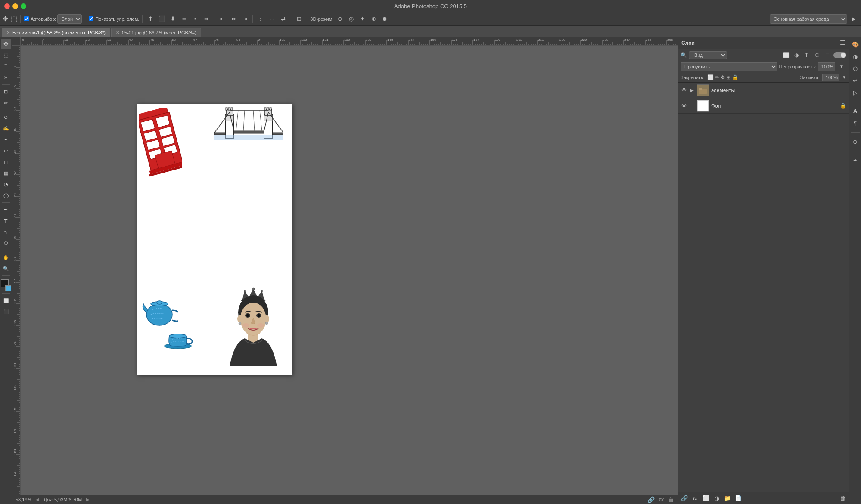 This screenshot has height=504, width=861. What do you see at coordinates (6, 44) in the screenshot?
I see `move-tool-btn: ✥` at bounding box center [6, 44].